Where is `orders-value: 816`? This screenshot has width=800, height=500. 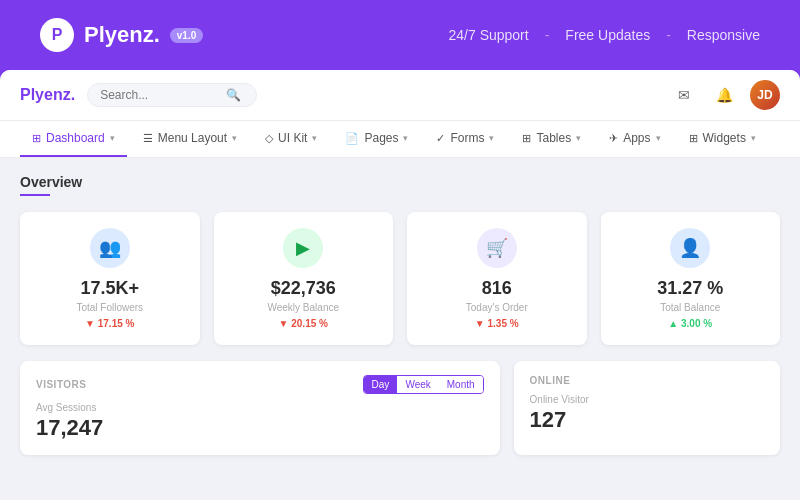 orders-value: 816 is located at coordinates (497, 288).